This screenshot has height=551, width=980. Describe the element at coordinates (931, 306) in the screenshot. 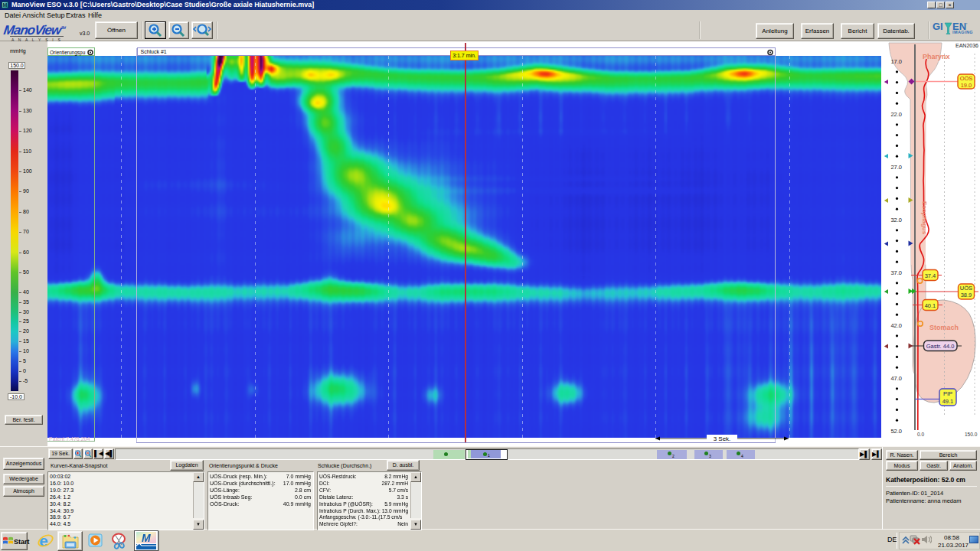

I see `svg-text: 40.1` at that location.